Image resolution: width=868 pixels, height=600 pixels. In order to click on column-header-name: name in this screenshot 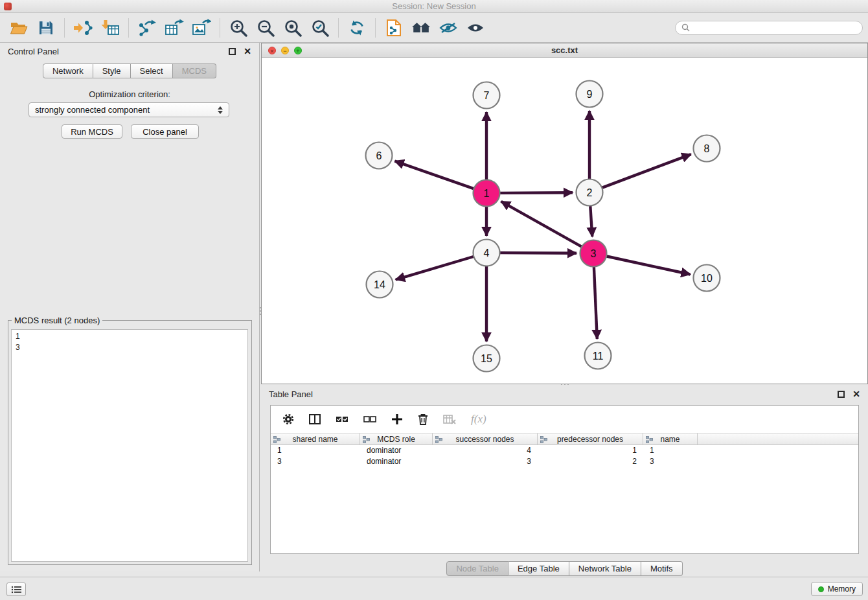, I will do `click(670, 439)`.